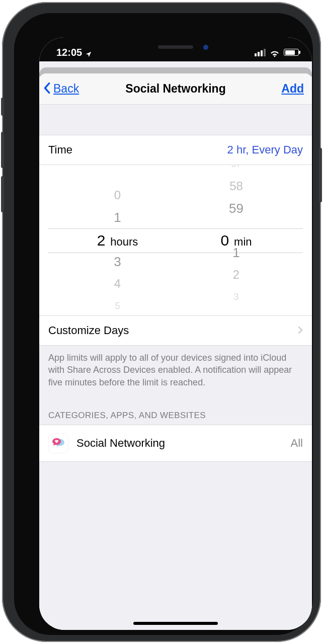 The width and height of the screenshot is (323, 644). Describe the element at coordinates (176, 372) in the screenshot. I see `footer-description: App limits will apply to all of your dev…` at that location.